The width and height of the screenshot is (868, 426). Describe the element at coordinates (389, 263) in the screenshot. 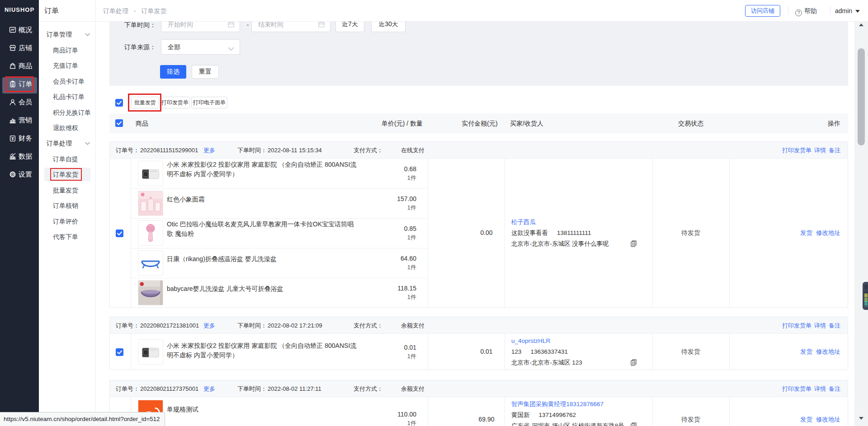

I see `product-price-qty: 64.601件` at that location.